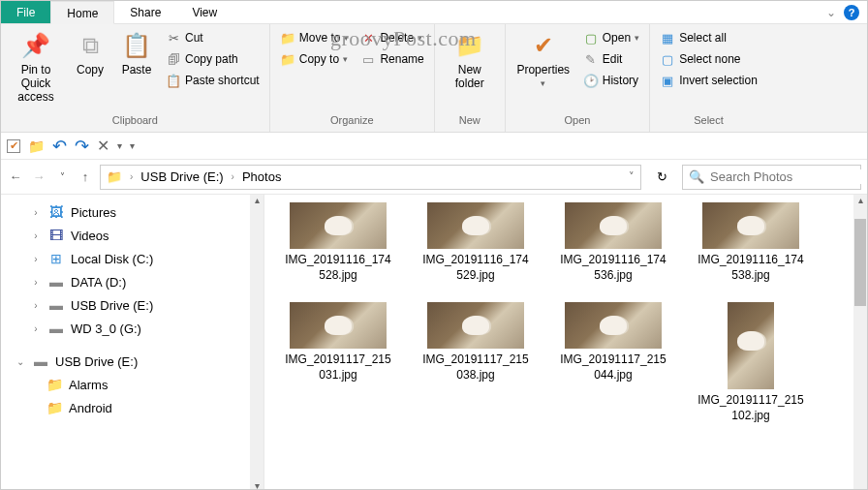 The image size is (868, 490). I want to click on tab-home: Home, so click(82, 13).